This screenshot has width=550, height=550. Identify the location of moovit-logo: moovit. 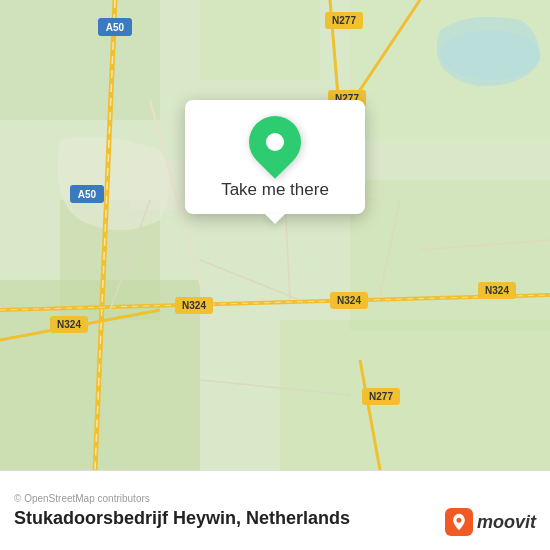
(490, 522).